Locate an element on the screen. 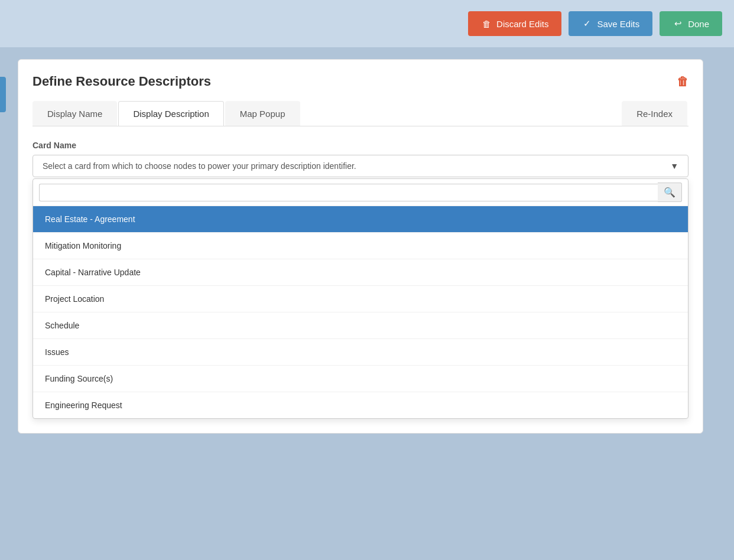  check-icon: ✓ is located at coordinates (587, 24).